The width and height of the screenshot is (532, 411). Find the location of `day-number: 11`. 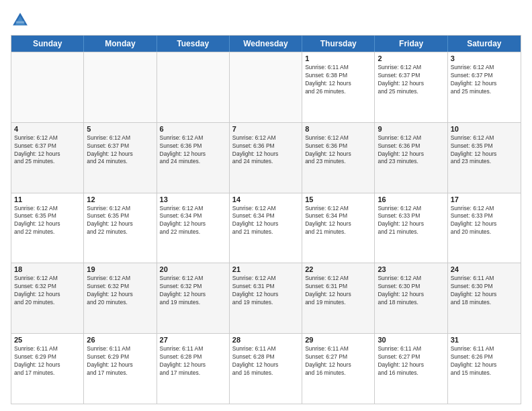

day-number: 11 is located at coordinates (47, 199).